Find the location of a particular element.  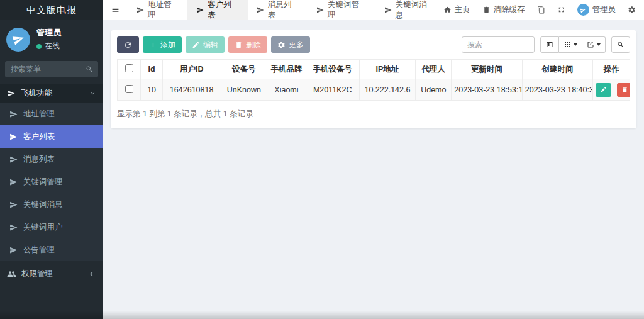

column-header-brand: 手机品牌 is located at coordinates (286, 69).